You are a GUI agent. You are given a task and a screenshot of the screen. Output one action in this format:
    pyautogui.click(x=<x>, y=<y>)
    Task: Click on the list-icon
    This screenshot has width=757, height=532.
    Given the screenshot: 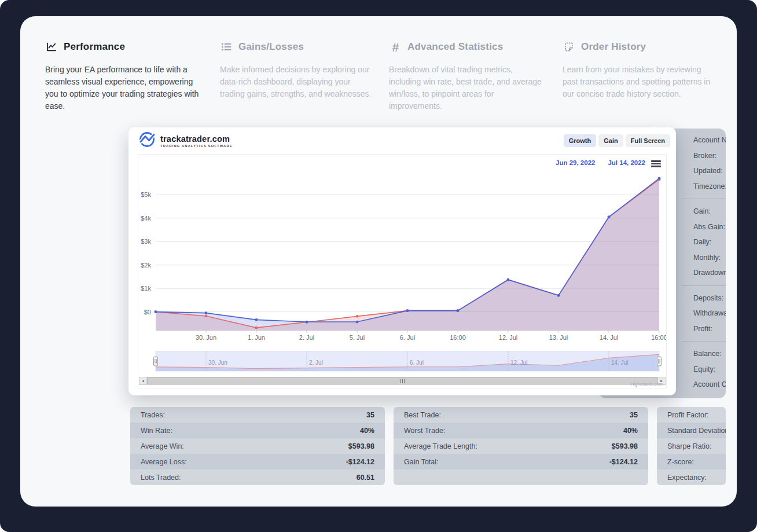 What is the action you would take?
    pyautogui.click(x=226, y=47)
    